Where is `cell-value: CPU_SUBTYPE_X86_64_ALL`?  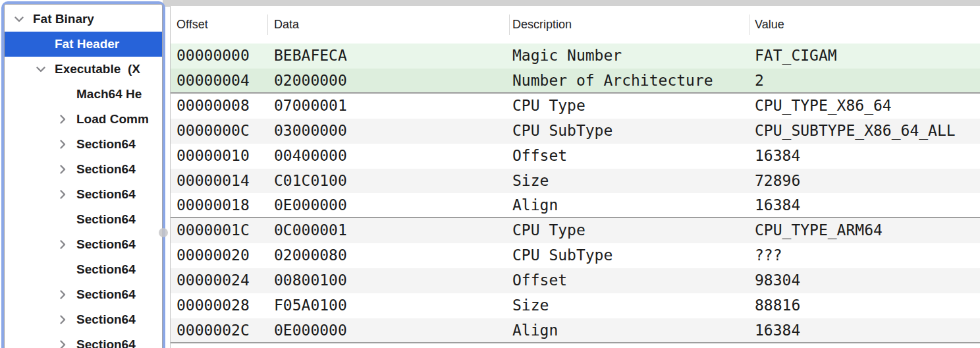 cell-value: CPU_SUBTYPE_X86_64_ALL is located at coordinates (855, 131).